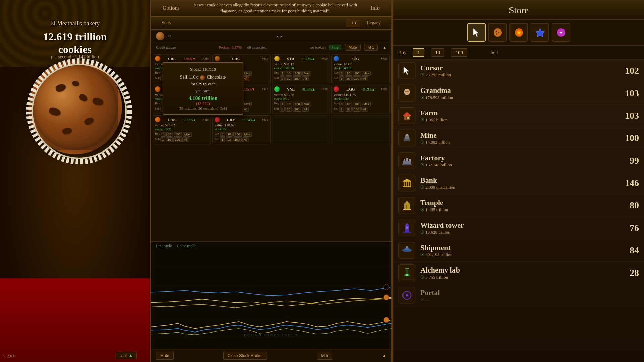 This screenshot has width=644, height=362. What do you see at coordinates (289, 104) in the screenshot?
I see `vnl-buy-10: 10` at bounding box center [289, 104].